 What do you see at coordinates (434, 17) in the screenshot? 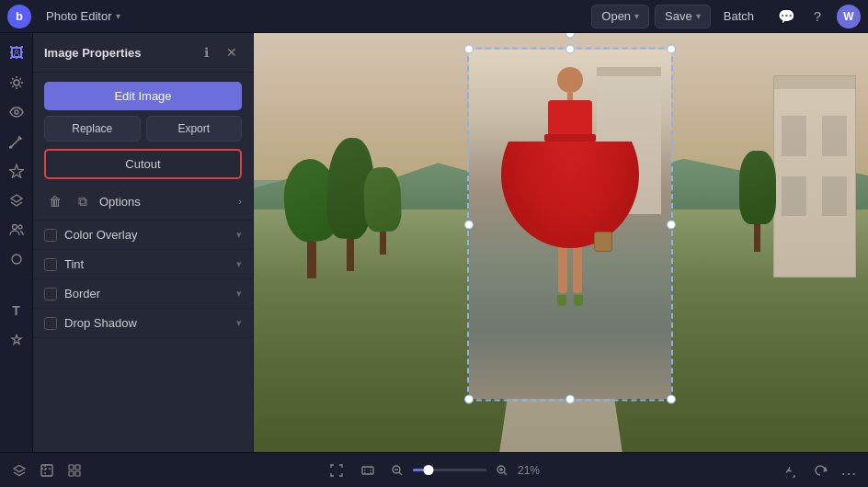
I see `topbar: b Photo Editor ▾ Open ▾ Save ▾ Batch 💬 ?…` at bounding box center [434, 17].